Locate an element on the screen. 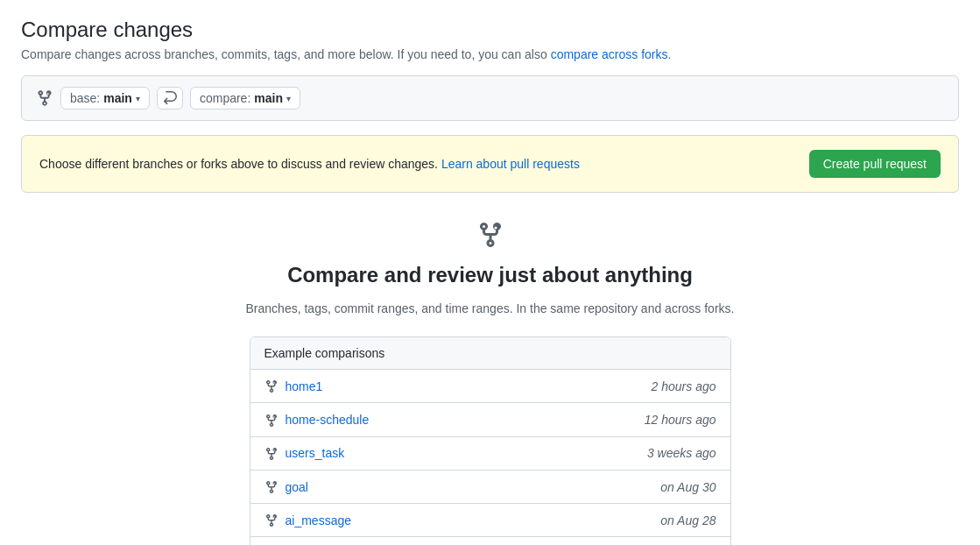 This screenshot has width=980, height=545. base-dropdown-arrow: ▾ is located at coordinates (138, 98).